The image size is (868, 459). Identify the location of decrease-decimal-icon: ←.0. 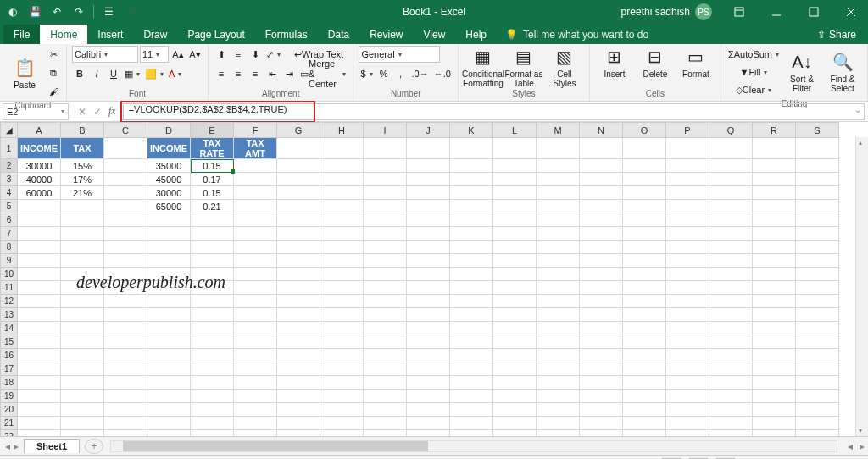
(442, 74).